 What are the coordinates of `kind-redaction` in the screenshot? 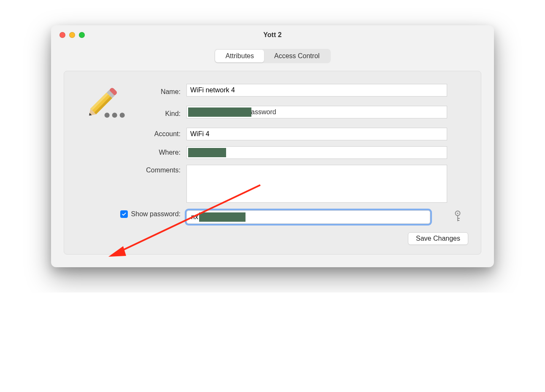 It's located at (220, 112).